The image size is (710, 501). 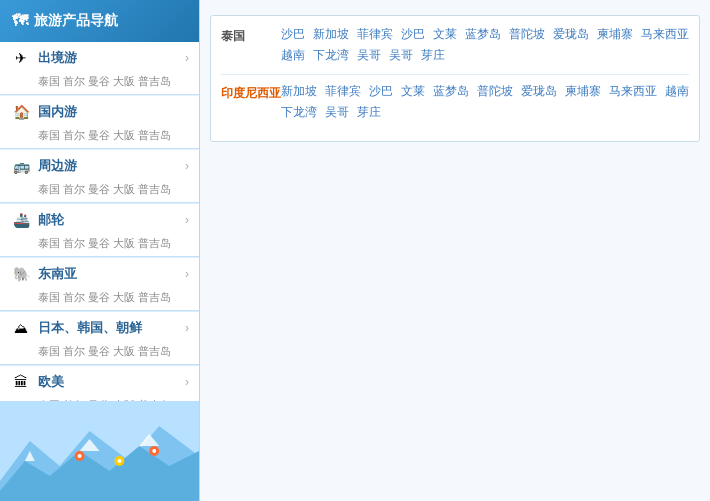 I want to click on sidebar-item-header: 🏠 国内游, so click(x=100, y=112).